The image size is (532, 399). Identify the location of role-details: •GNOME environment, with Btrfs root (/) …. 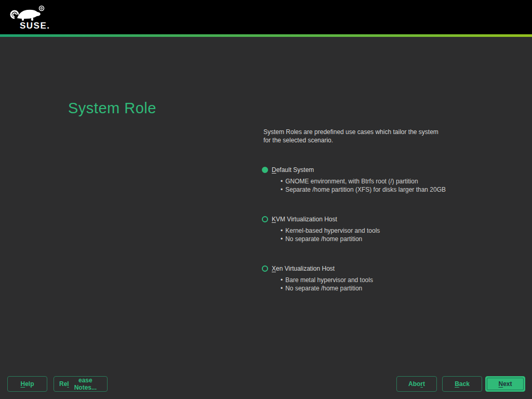
(385, 185).